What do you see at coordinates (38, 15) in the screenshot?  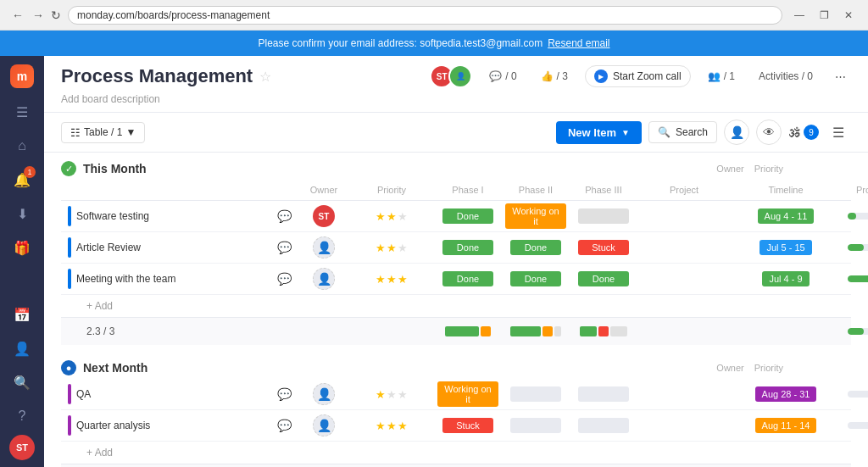 I see `forward-button: →` at bounding box center [38, 15].